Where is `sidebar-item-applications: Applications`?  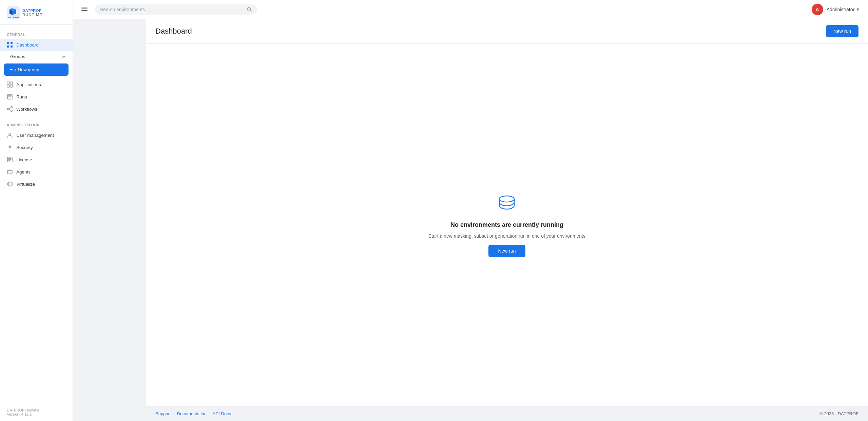
sidebar-item-applications: Applications is located at coordinates (36, 85).